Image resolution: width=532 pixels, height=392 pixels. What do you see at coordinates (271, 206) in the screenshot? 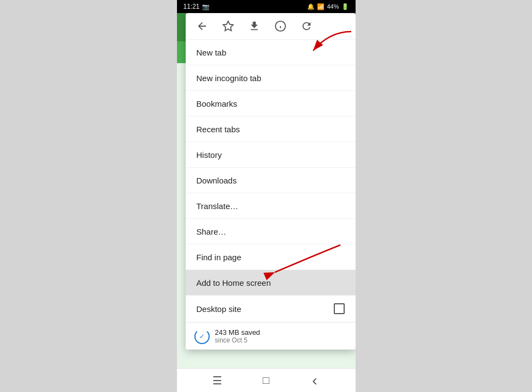
I see `menu-item-translate: Translate…` at bounding box center [271, 206].